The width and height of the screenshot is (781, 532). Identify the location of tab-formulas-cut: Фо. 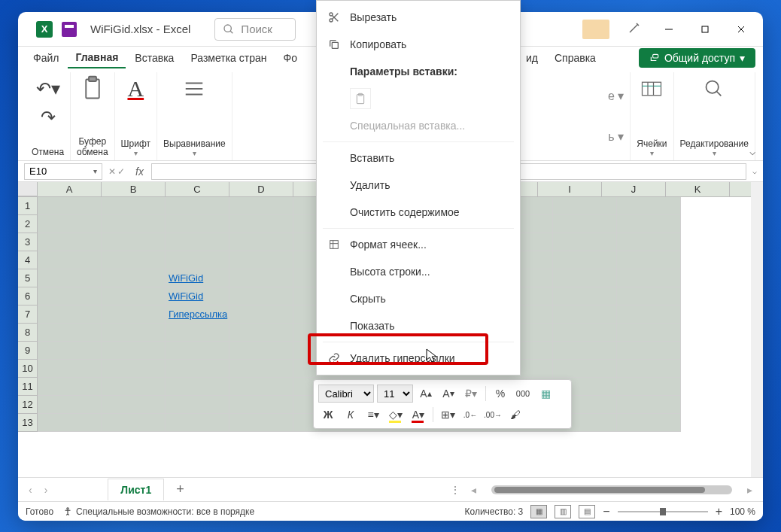
(290, 58).